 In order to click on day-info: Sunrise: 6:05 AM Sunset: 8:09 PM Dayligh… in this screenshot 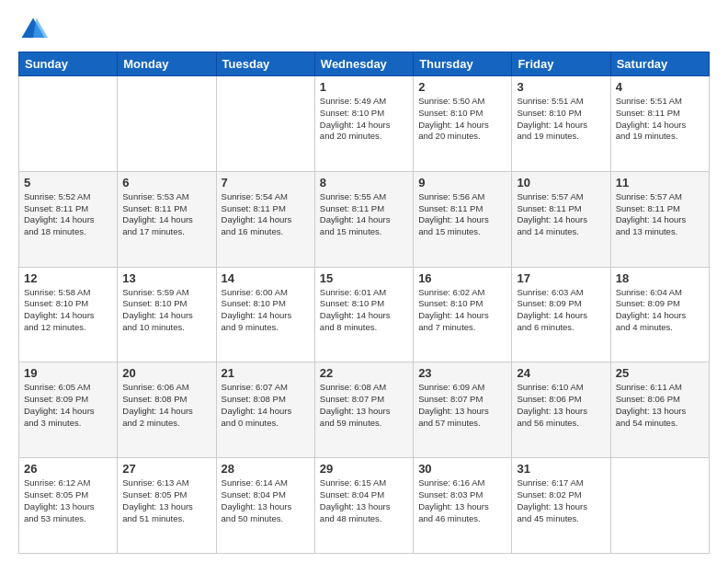, I will do `click(68, 405)`.